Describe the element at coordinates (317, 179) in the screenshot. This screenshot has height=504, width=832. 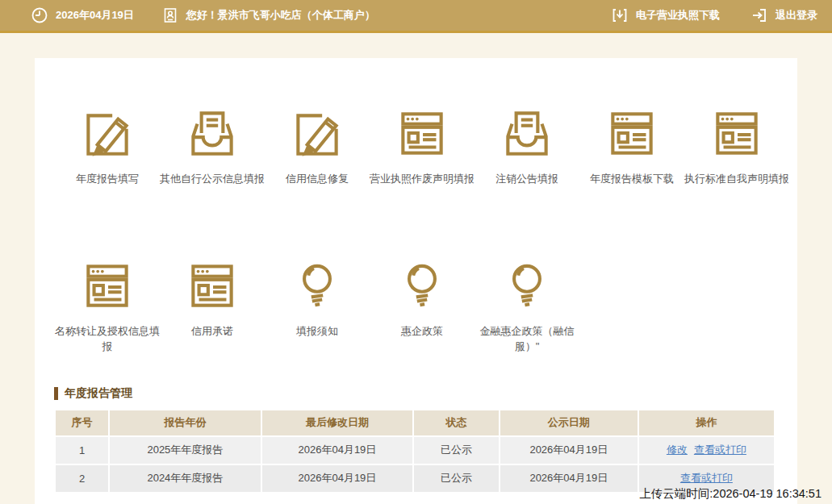
I see `menu-item-label: 信用信息修复` at that location.